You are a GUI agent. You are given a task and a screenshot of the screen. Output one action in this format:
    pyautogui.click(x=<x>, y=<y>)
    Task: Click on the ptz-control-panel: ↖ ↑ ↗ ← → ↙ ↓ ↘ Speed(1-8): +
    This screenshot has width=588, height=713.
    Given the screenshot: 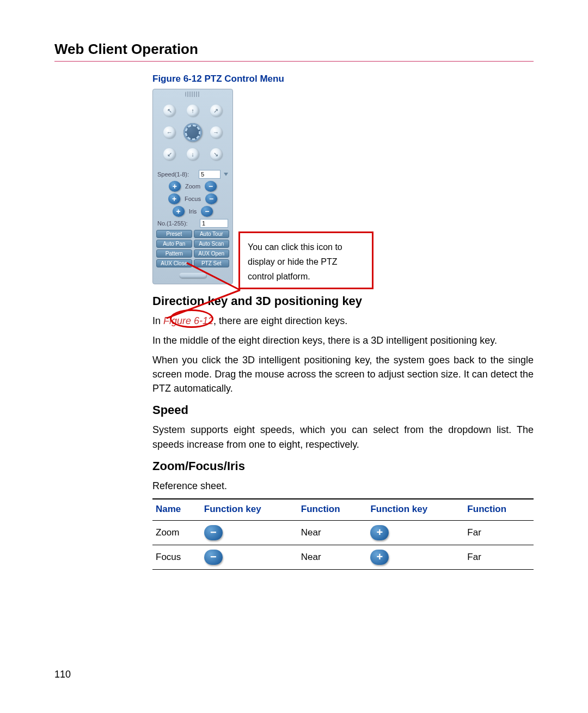 What is the action you would take?
    pyautogui.click(x=193, y=186)
    